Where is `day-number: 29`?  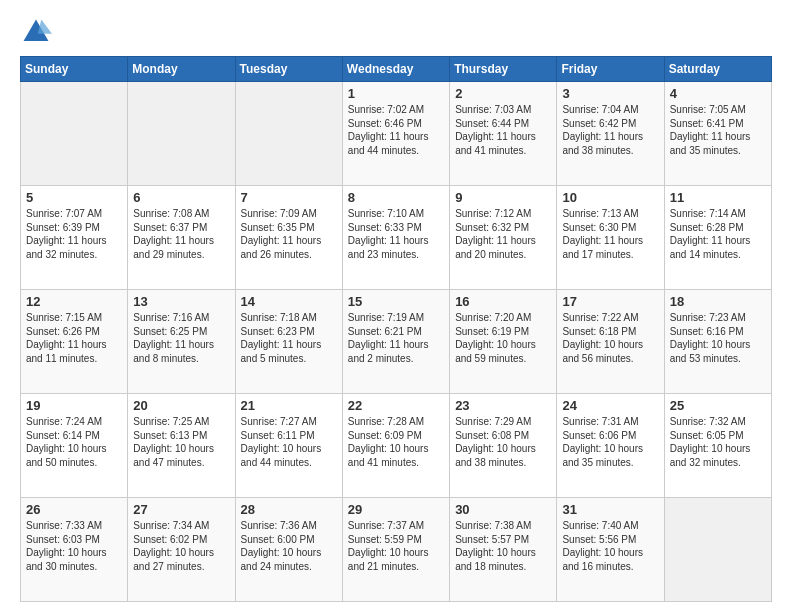
day-number: 29 is located at coordinates (396, 510).